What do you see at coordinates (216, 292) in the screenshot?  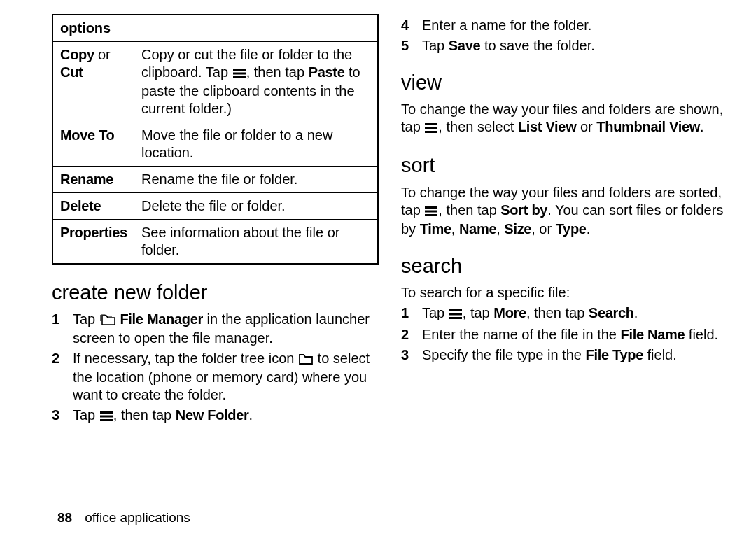 I see `create-new-folder-heading: create new folder` at bounding box center [216, 292].